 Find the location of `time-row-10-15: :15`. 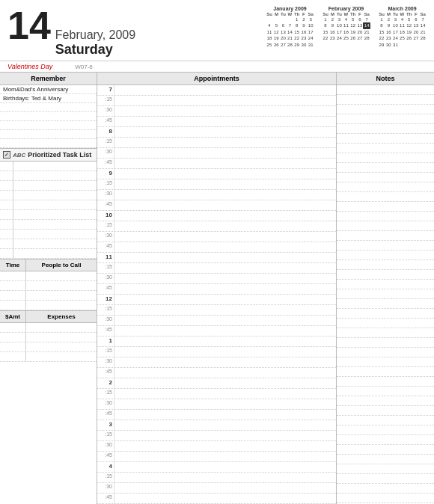

time-row-10-15: :15 is located at coordinates (217, 227).